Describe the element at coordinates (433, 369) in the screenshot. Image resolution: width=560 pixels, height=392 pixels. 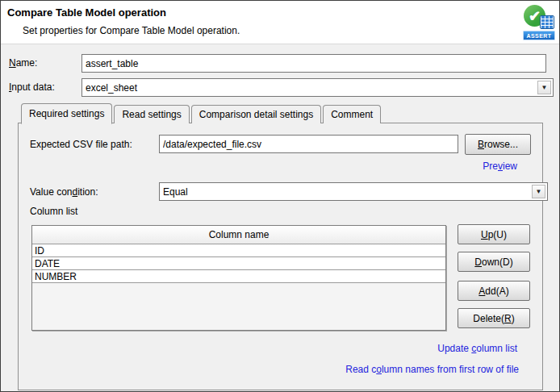
I see `read-column-names-link: Read column names from first row of file` at that location.